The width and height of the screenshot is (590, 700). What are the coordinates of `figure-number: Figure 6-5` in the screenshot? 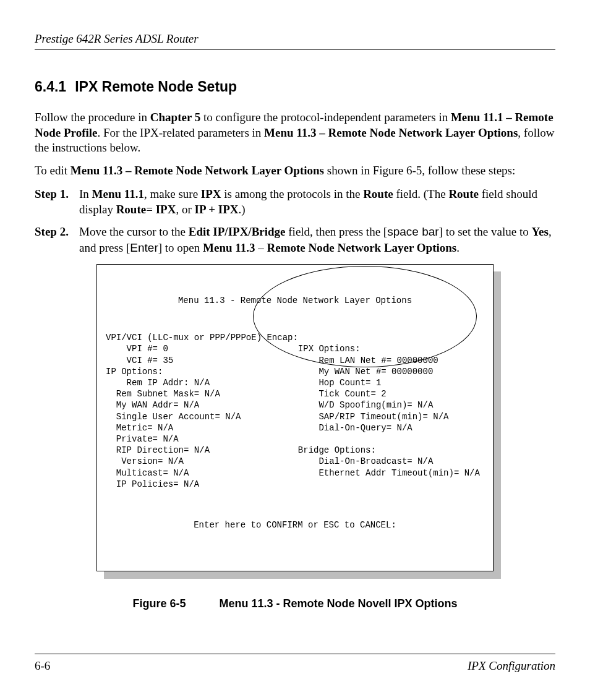 It's located at (159, 604).